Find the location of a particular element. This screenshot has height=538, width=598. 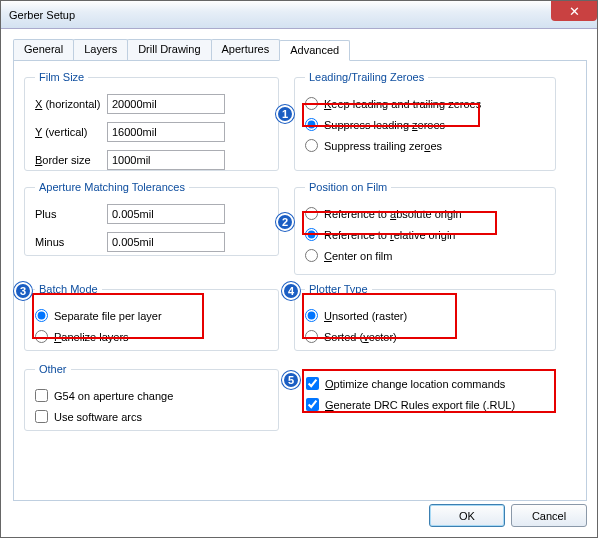

tab-general: General is located at coordinates (44, 50).